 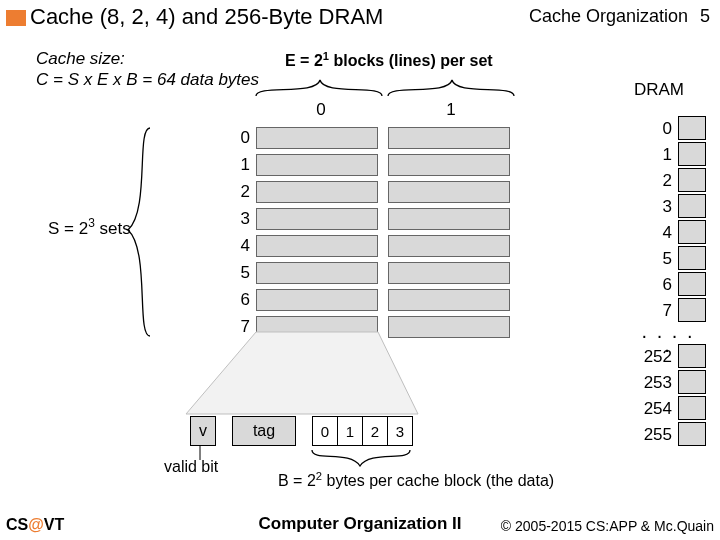 What do you see at coordinates (321, 110) in the screenshot?
I see `col-header-0: 0` at bounding box center [321, 110].